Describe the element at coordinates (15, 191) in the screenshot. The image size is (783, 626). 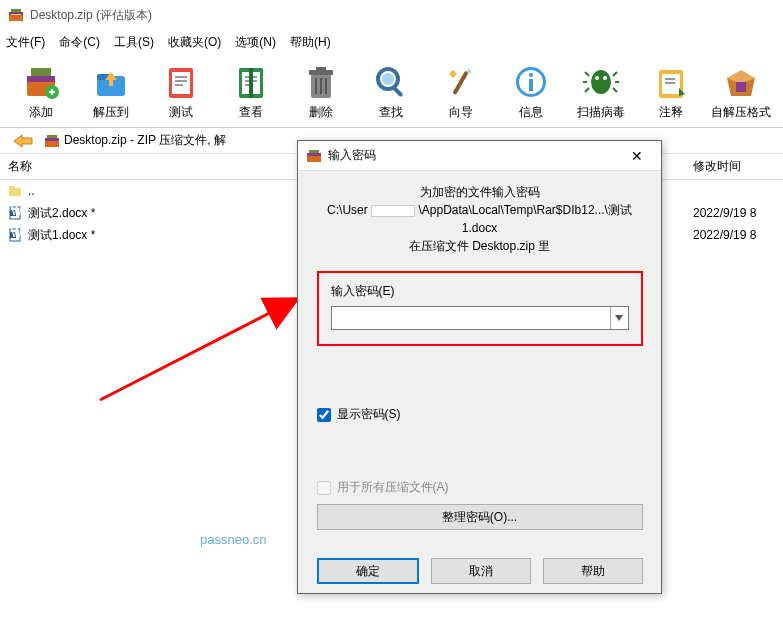
I see `folder-up-icon` at that location.